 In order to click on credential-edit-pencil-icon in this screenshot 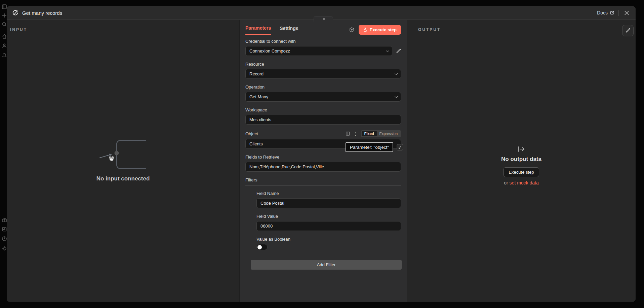, I will do `click(398, 51)`.